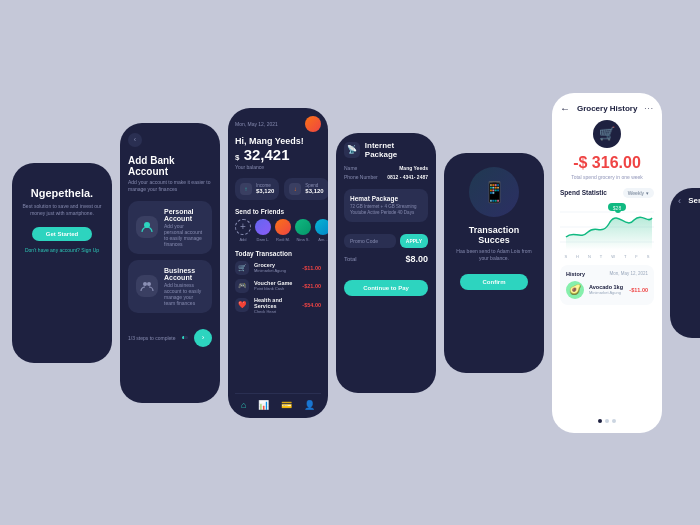 The width and height of the screenshot is (700, 525). Describe the element at coordinates (606, 292) in the screenshot. I see `item-sub: Minimarket Agung` at that location.